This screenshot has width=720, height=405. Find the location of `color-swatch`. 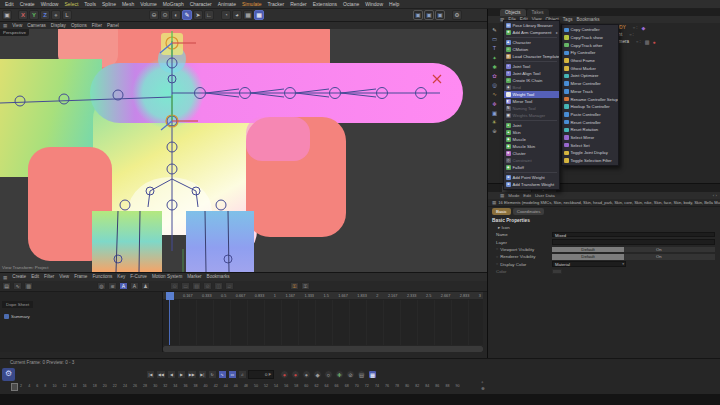

color-swatch is located at coordinates (557, 272).